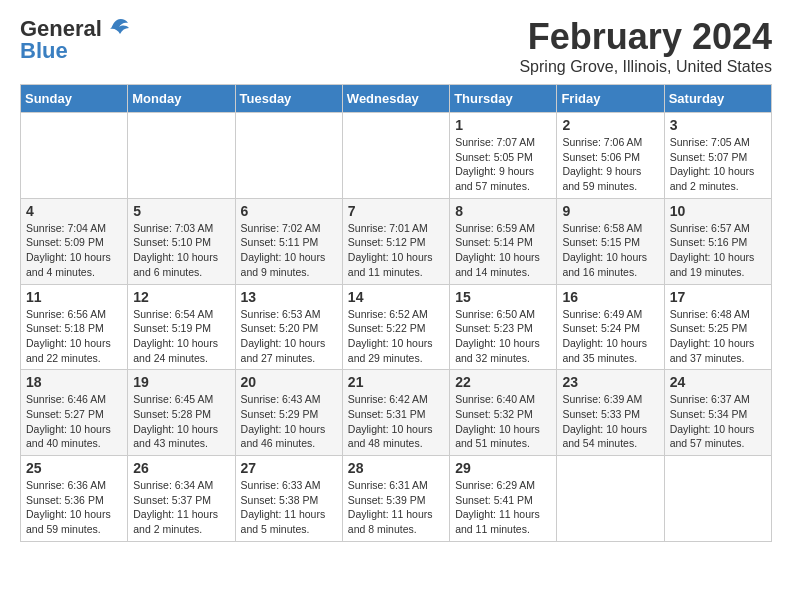 The height and width of the screenshot is (612, 792). Describe the element at coordinates (288, 99) in the screenshot. I see `header-tuesday: Tuesday` at that location.